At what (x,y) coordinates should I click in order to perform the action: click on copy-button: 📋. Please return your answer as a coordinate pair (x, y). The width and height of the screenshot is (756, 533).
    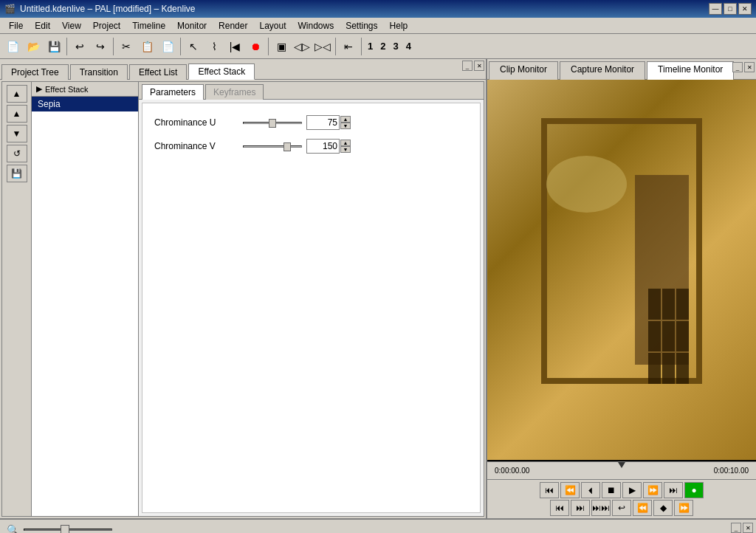
    Looking at the image, I should click on (147, 47).